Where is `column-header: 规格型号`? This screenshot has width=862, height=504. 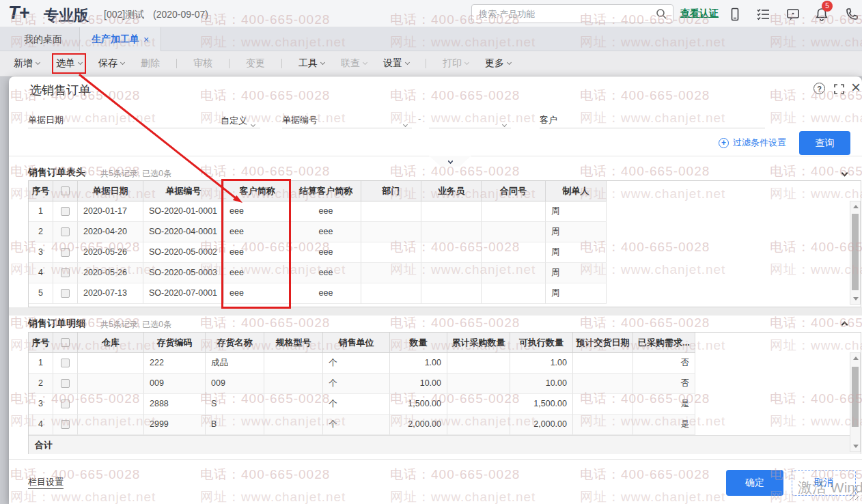 column-header: 规格型号 is located at coordinates (294, 343).